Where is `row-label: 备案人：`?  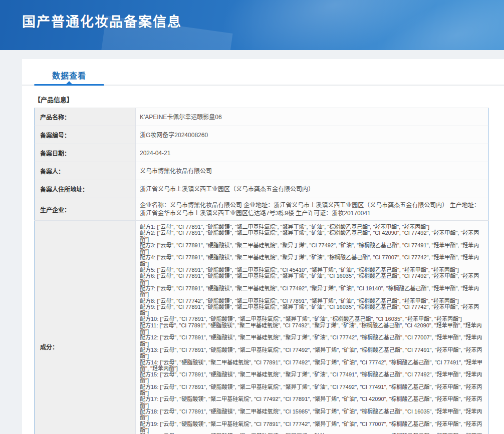
row-label: 备案人： is located at coordinates (85, 171).